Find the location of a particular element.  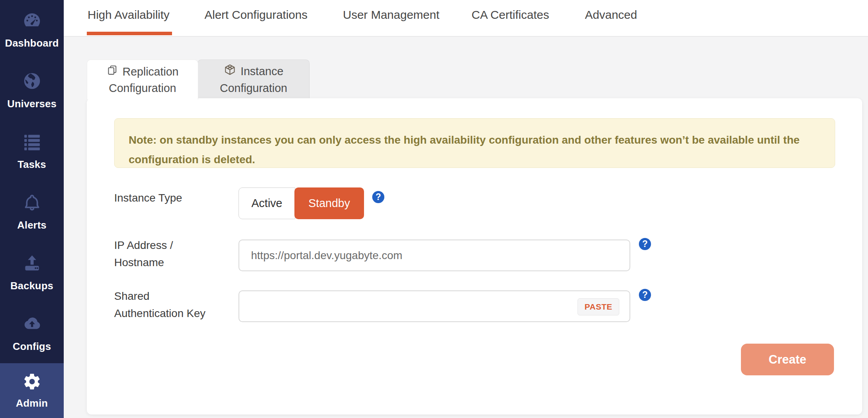

sidebar-item-configs: Configs is located at coordinates (32, 333).